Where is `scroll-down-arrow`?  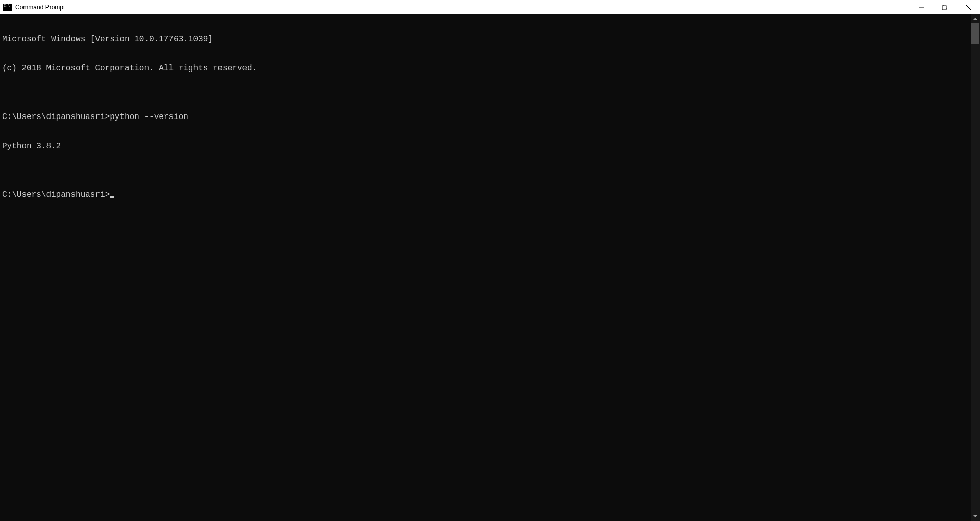 scroll-down-arrow is located at coordinates (975, 516).